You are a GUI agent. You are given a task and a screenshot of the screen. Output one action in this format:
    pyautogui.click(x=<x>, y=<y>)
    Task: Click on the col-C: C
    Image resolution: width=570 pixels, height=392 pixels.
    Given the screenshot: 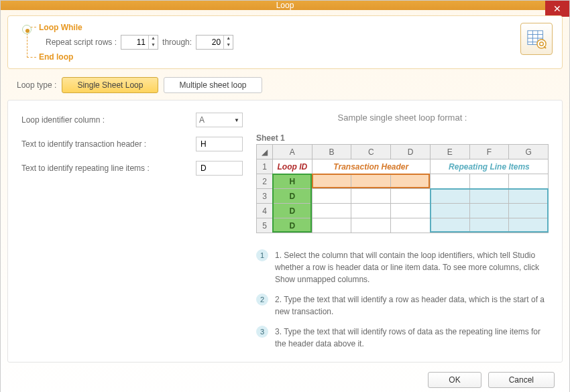 What is the action you would take?
    pyautogui.click(x=372, y=152)
    